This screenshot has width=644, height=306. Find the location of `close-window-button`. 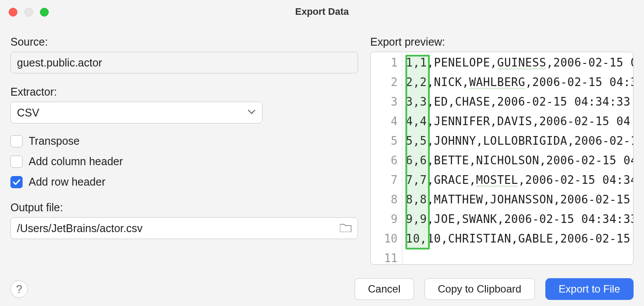

close-window-button is located at coordinates (13, 12).